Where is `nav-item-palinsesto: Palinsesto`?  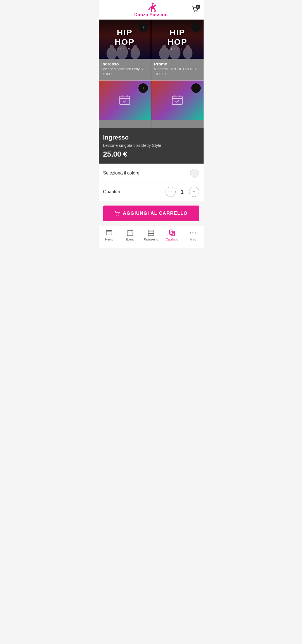
nav-item-palinsesto: Palinsesto is located at coordinates (151, 235).